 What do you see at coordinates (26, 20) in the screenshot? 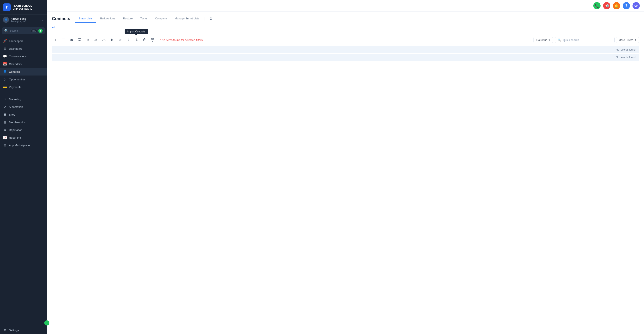
I see `workspace-info: Airport Sync Farmington, MO` at bounding box center [26, 20].